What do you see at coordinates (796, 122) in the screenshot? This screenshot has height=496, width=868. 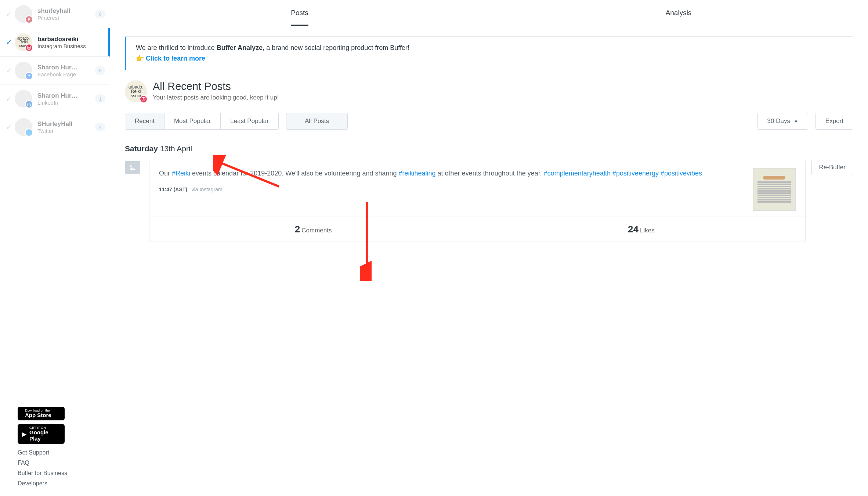 I see `chevron-down-icon: ▼` at bounding box center [796, 122].